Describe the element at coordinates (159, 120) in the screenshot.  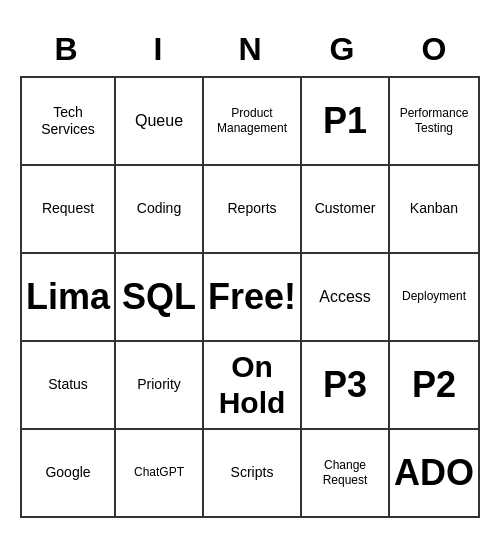
I see `cell-text-r0-c1: Queue` at that location.